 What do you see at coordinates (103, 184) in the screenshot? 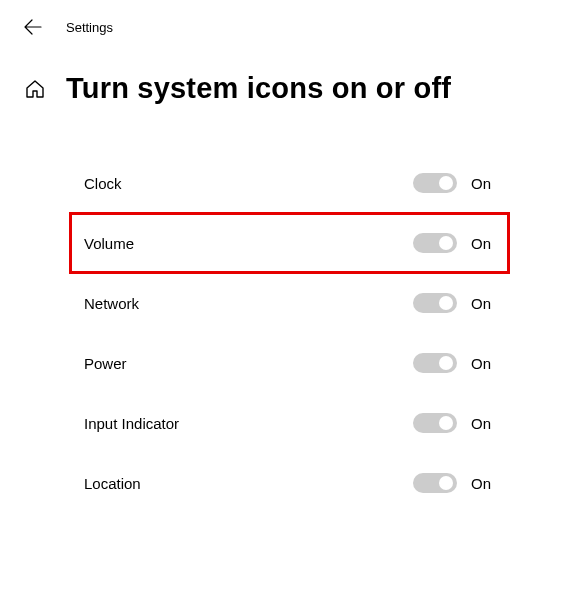
I see `setting-label: Clock` at bounding box center [103, 184].